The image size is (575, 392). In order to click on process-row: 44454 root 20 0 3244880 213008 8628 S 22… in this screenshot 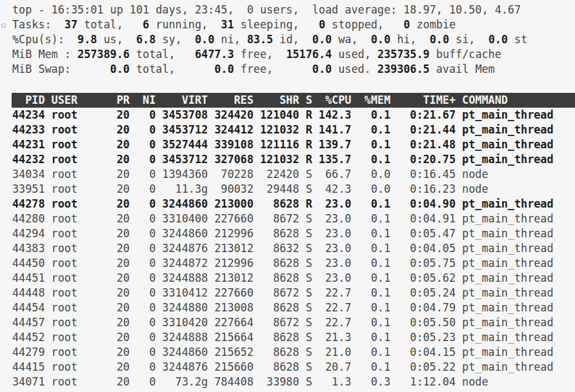, I will do `click(294, 308)`.